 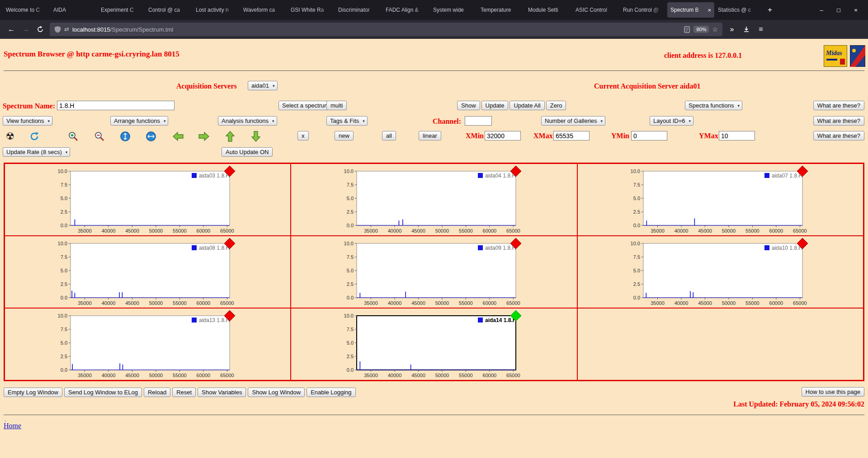 What do you see at coordinates (359, 10) in the screenshot?
I see `tab-label: Discriminator` at bounding box center [359, 10].